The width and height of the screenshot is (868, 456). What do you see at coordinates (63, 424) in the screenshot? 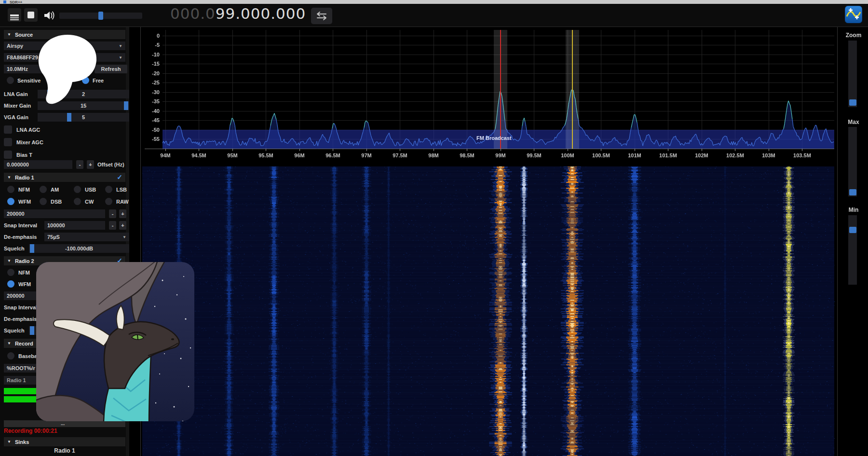
I see `ellipsis: ...` at bounding box center [63, 424].